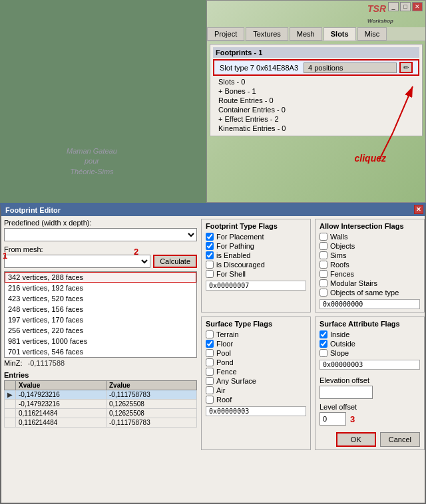  I want to click on mesh-option-1: 216 vertices, 192 faces, so click(101, 288).